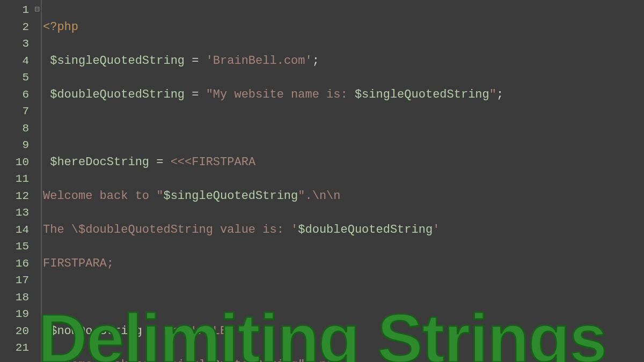 This screenshot has height=362, width=644. What do you see at coordinates (343, 95) in the screenshot?
I see `code-line: $doubleQuotedString = "My website name i…` at bounding box center [343, 95].